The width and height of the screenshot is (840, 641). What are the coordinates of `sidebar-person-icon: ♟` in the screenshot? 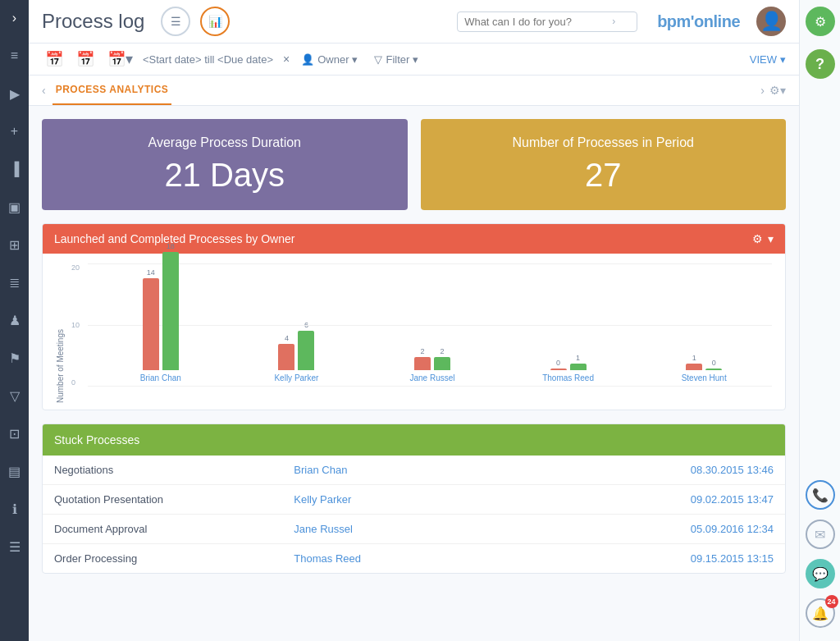 It's located at (15, 320).